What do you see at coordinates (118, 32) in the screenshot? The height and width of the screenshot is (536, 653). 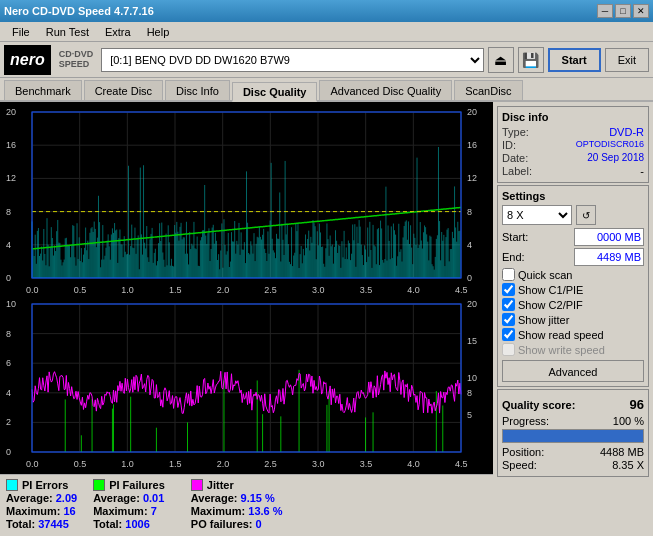 I see `menu-extra: Extra` at bounding box center [118, 32].